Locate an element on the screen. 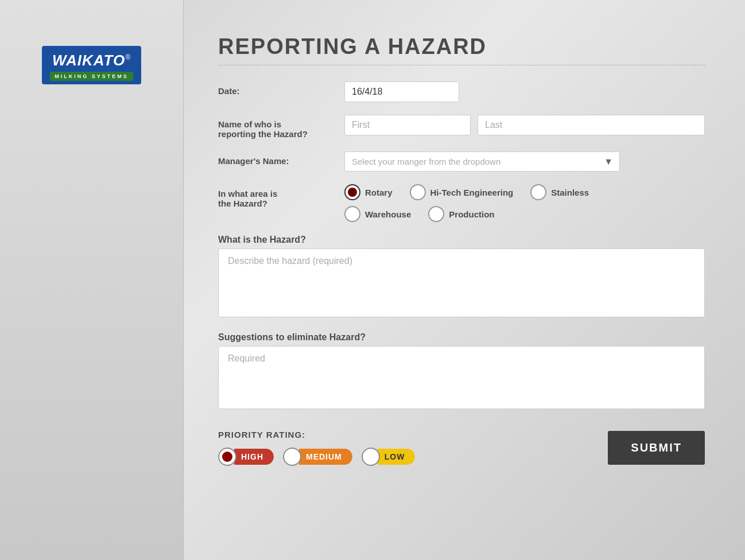  radio-label-warehouse: Warehouse is located at coordinates (388, 215).